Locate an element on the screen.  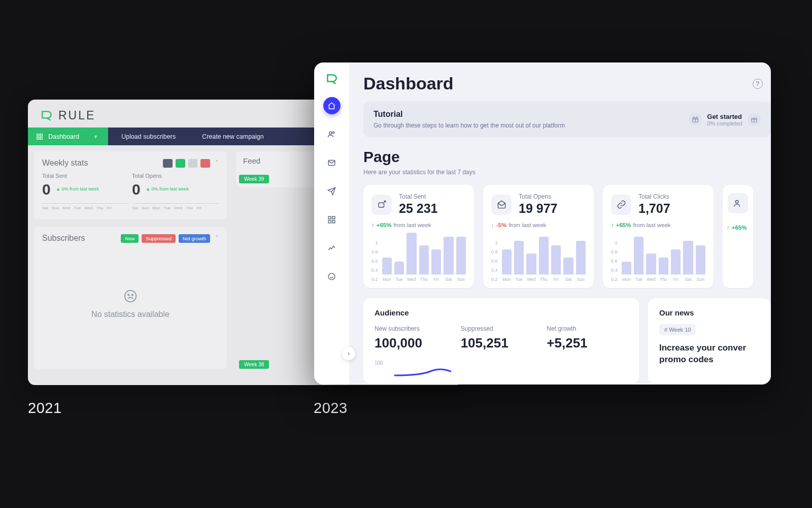
audience-line-chart: 100 is located at coordinates (501, 370).